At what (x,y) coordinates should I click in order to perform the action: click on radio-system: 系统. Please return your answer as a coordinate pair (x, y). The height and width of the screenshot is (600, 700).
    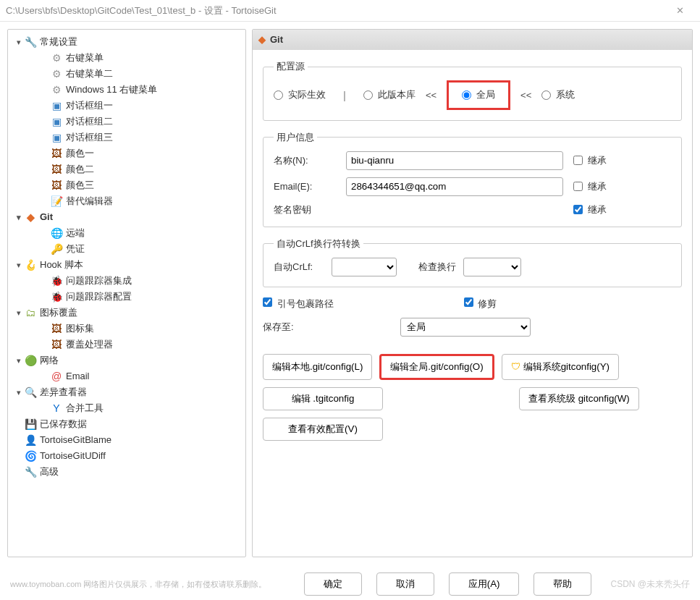
    Looking at the image, I should click on (558, 95).